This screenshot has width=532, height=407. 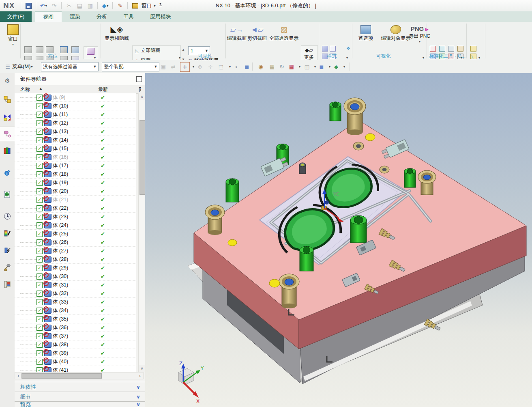 I want to click on export-png-button: PNG ▶ 导出 PNG ▾, so click(x=420, y=34).